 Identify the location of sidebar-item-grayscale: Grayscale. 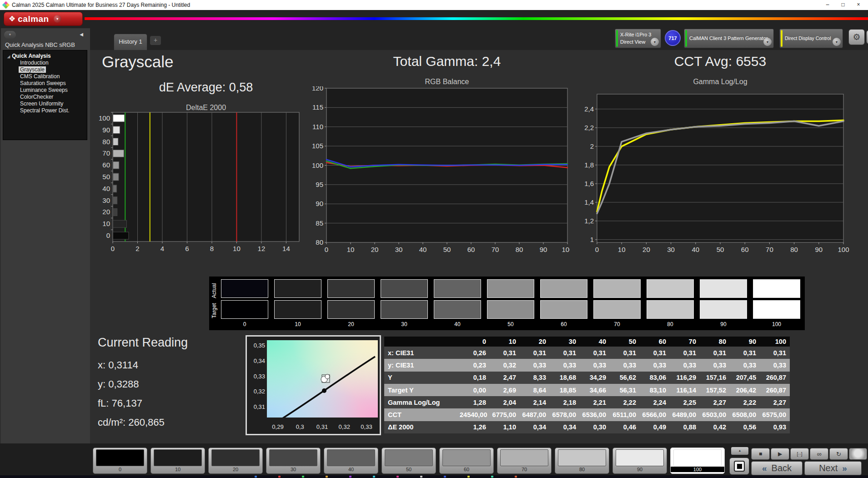
(32, 70).